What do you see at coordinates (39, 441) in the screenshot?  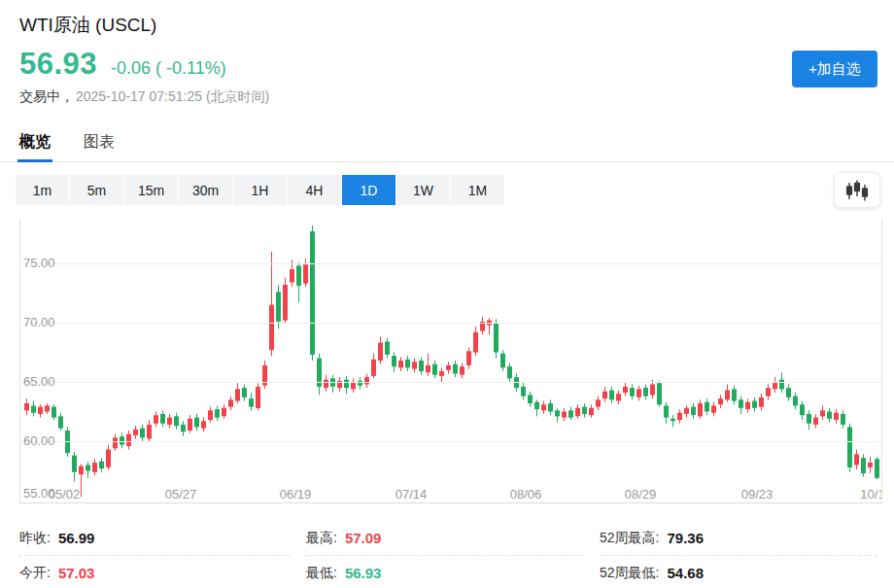 I see `y-axis-label: 60.00` at bounding box center [39, 441].